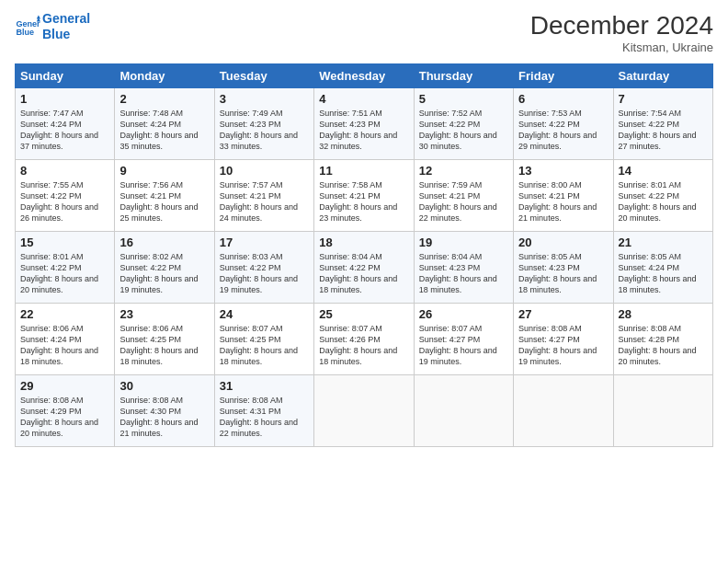 This screenshot has width=728, height=563. I want to click on calendar-cell: 17 Sunrise: 8:03 AMSunset: 4:22 PMDaylig…, so click(264, 268).